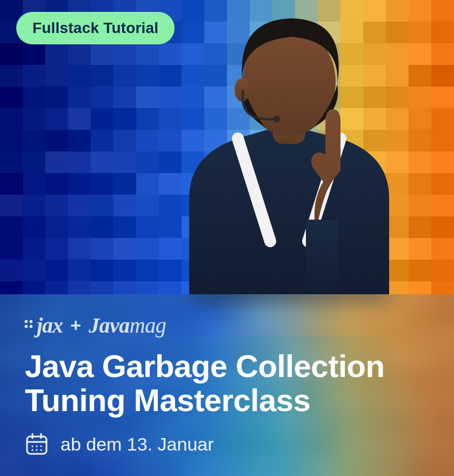 The width and height of the screenshot is (454, 476). Describe the element at coordinates (148, 326) in the screenshot. I see `brand-javamag-mag: mag` at that location.